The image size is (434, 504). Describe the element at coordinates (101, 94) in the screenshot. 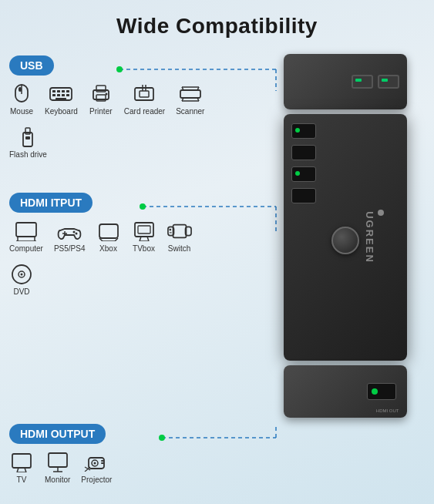

I see `printer-icon` at that location.